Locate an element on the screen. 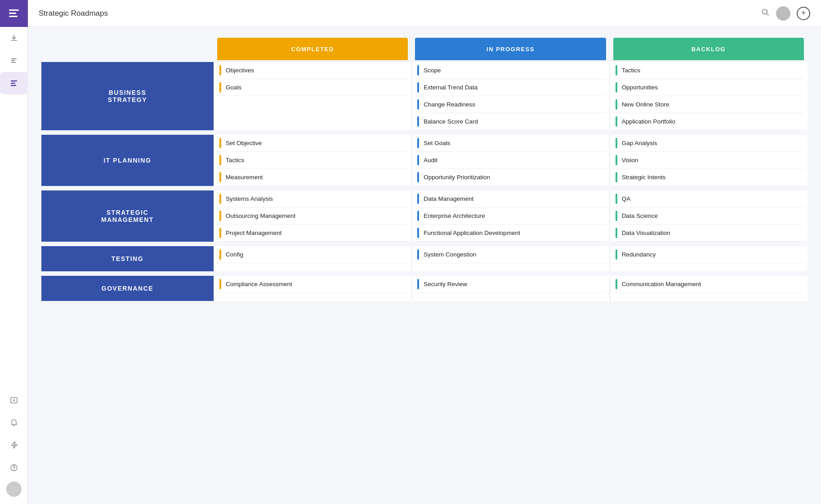 This screenshot has width=821, height=504. cell-in_progress: System Congestion is located at coordinates (510, 259).